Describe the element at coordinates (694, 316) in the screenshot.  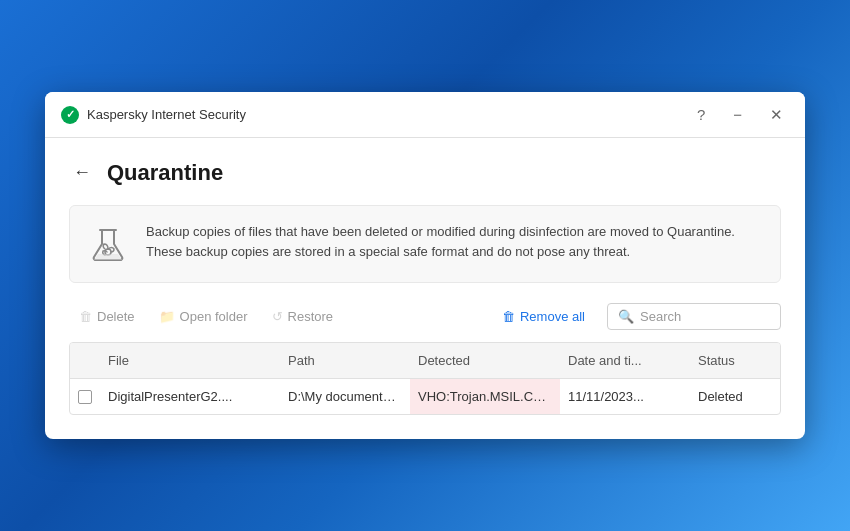
I see `search-box: 🔍` at that location.